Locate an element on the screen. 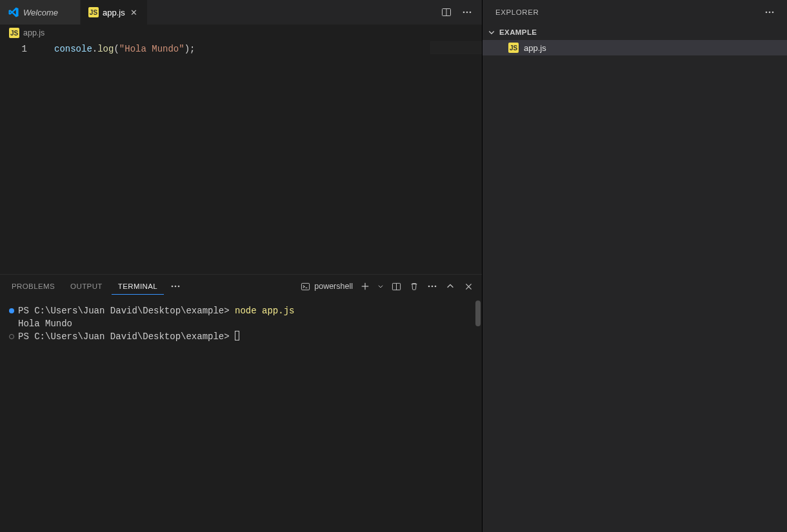 The height and width of the screenshot is (532, 787). panel-tab-terminal: TERMINAL is located at coordinates (138, 286).